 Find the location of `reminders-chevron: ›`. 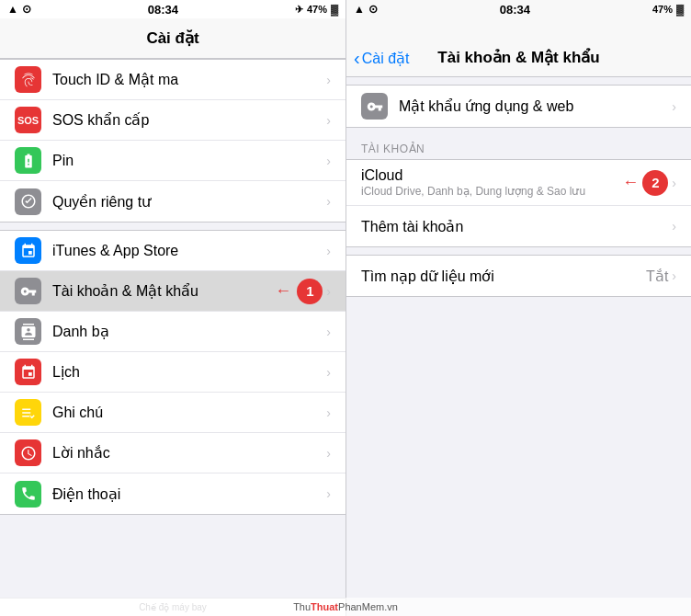

reminders-chevron: › is located at coordinates (329, 453).